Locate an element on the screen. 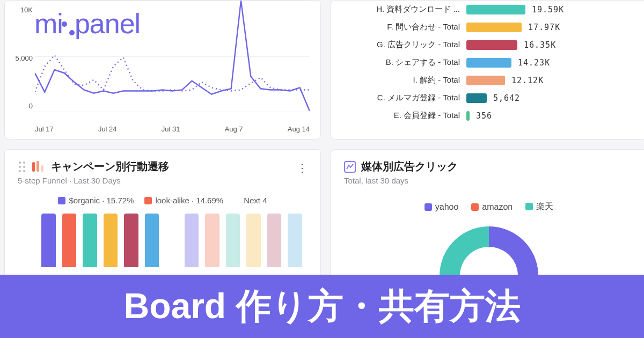 The width and height of the screenshot is (644, 338). barlist-row: G. 広告クリック - Total16.35K is located at coordinates (489, 45).